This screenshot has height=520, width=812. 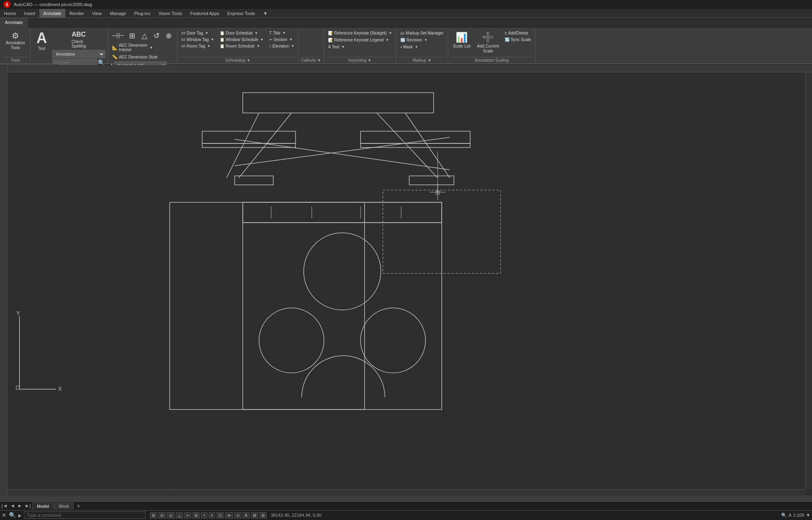 I want to click on check-spelling-button: ABC CheckSpelling, so click(x=79, y=40).